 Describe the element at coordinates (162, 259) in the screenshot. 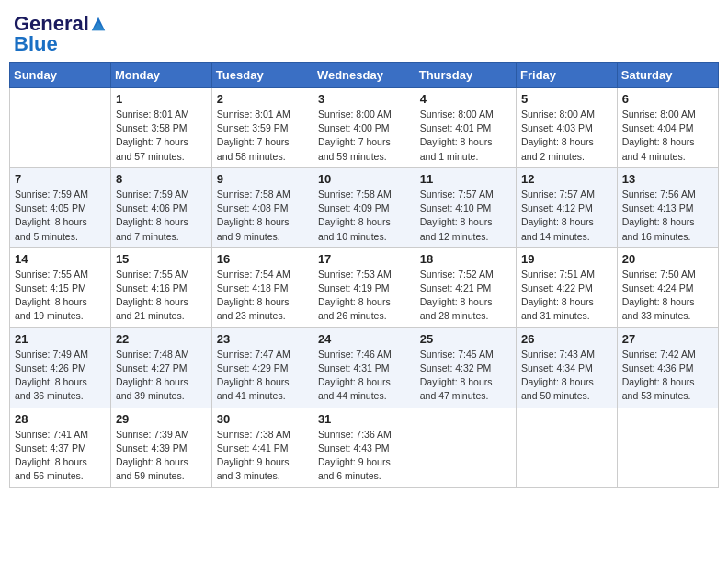

I see `day-number: 15` at that location.